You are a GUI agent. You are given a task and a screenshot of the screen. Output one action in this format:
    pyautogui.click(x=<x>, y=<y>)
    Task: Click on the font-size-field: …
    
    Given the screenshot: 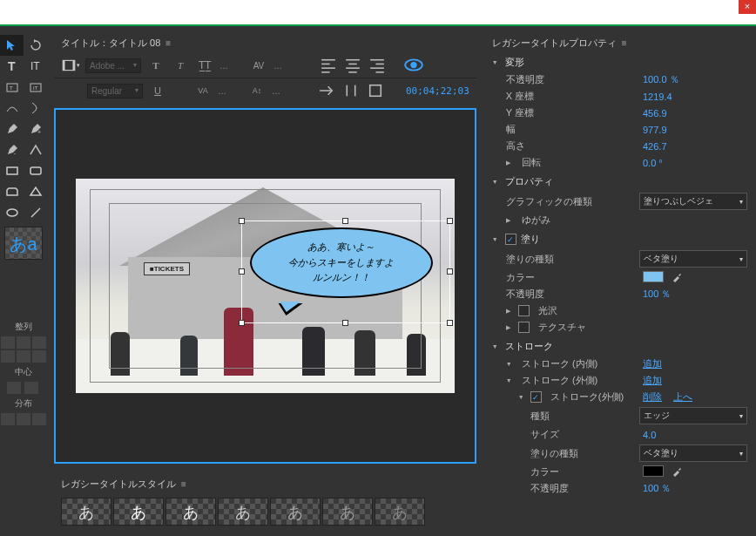 What is the action you would take?
    pyautogui.click(x=232, y=66)
    